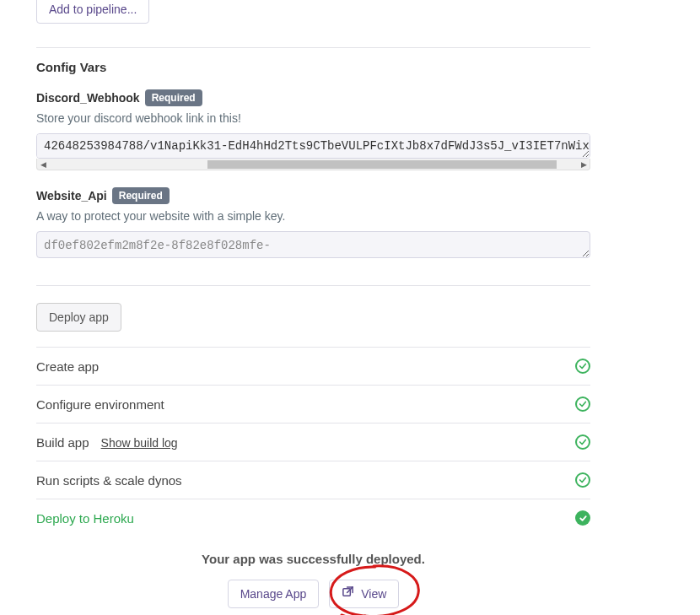 Image resolution: width=700 pixels, height=615 pixels. What do you see at coordinates (85, 518) in the screenshot?
I see `step-label: Deploy to Heroku` at bounding box center [85, 518].